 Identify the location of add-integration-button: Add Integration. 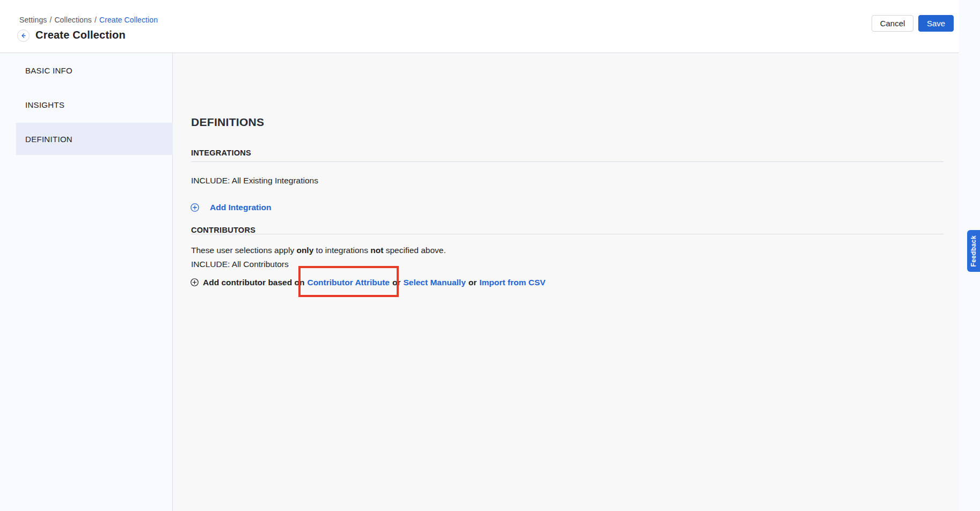
(231, 207).